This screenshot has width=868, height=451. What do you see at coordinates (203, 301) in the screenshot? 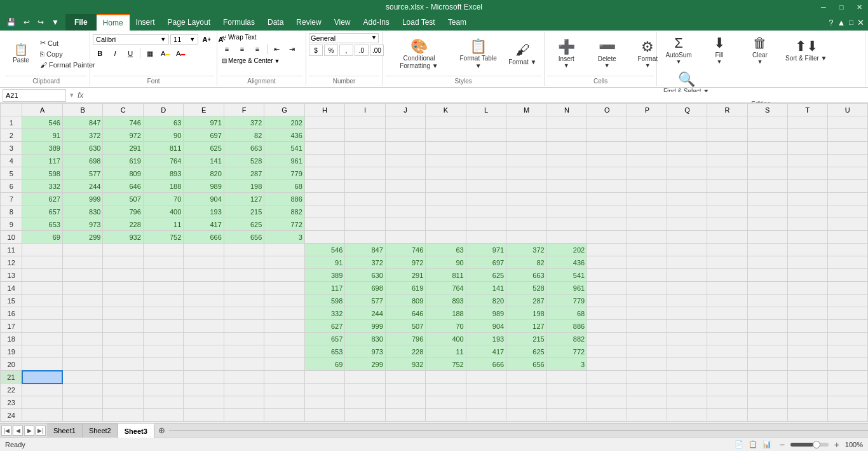
I see `cell-E15` at bounding box center [203, 301].